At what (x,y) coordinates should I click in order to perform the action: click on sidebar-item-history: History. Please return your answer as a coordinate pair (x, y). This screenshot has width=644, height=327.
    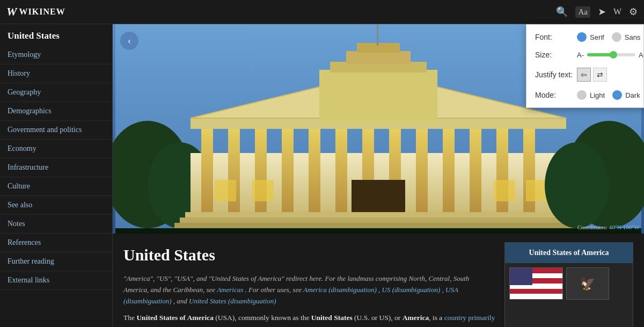
    Looking at the image, I should click on (56, 74).